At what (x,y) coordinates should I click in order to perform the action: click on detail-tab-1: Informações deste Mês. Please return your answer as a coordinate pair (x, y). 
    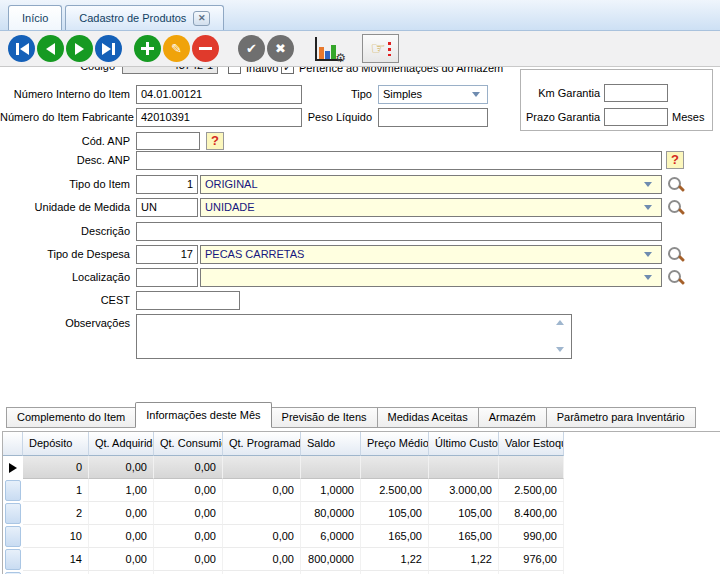
    Looking at the image, I should click on (203, 415).